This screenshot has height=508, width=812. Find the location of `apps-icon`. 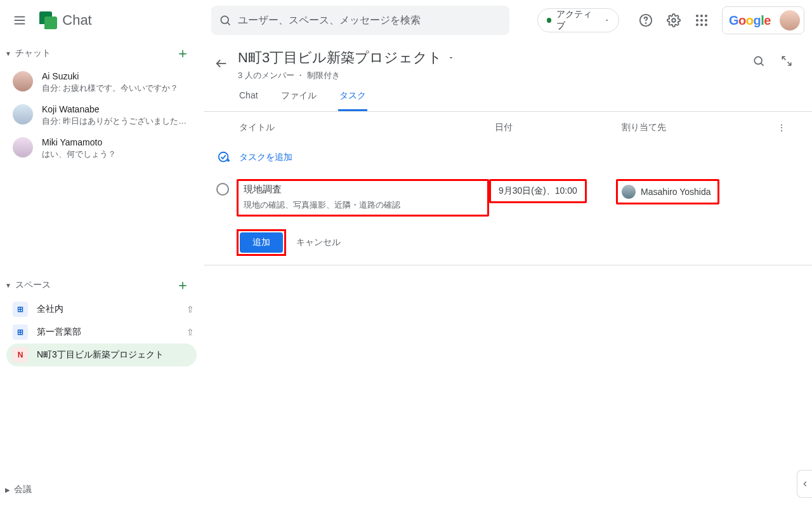

apps-icon is located at coordinates (702, 20).